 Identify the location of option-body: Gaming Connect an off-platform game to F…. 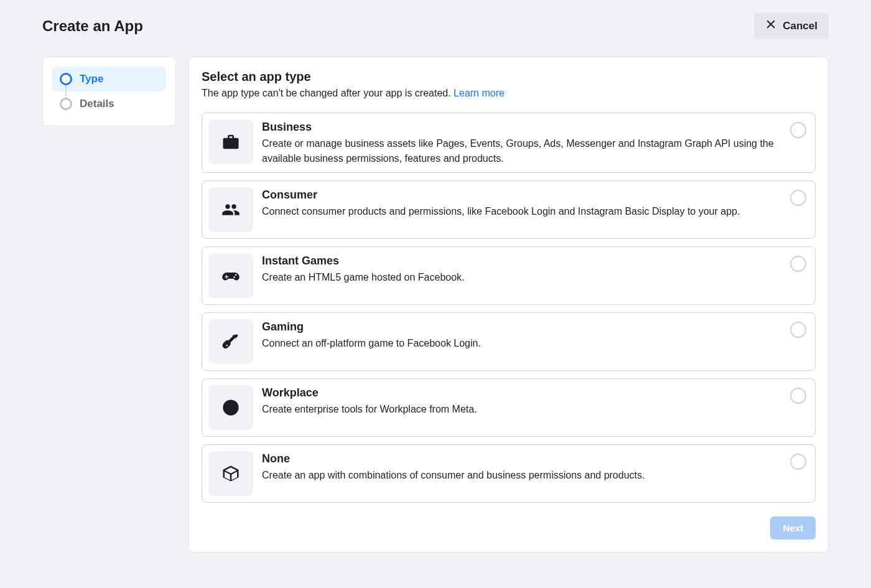
(521, 335).